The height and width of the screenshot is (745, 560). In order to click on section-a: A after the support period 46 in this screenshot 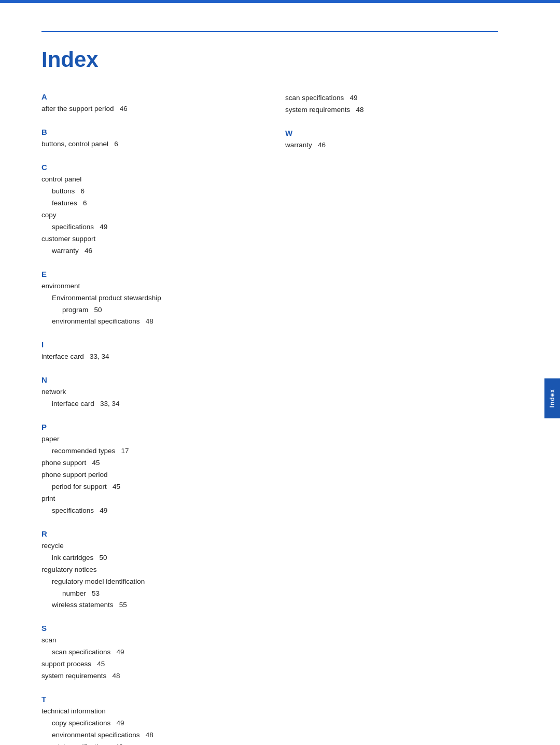, I will do `click(148, 104)`.